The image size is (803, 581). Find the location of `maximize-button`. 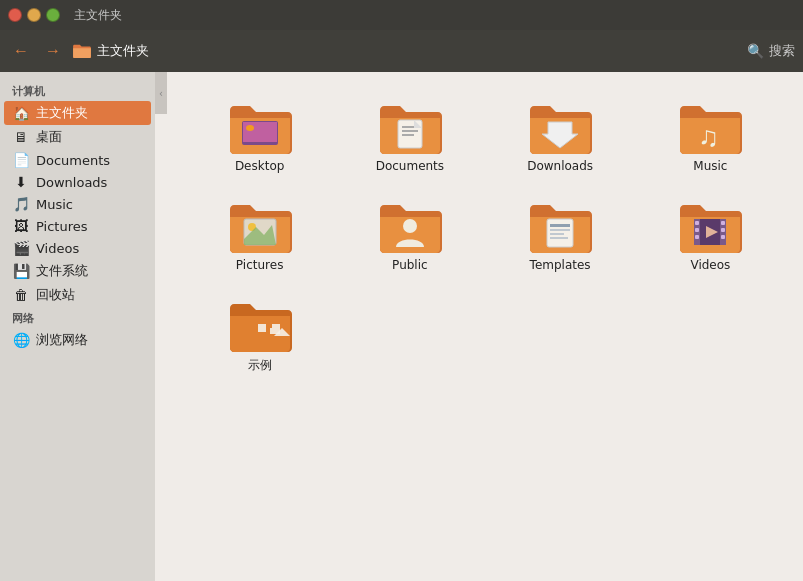

maximize-button is located at coordinates (53, 15).